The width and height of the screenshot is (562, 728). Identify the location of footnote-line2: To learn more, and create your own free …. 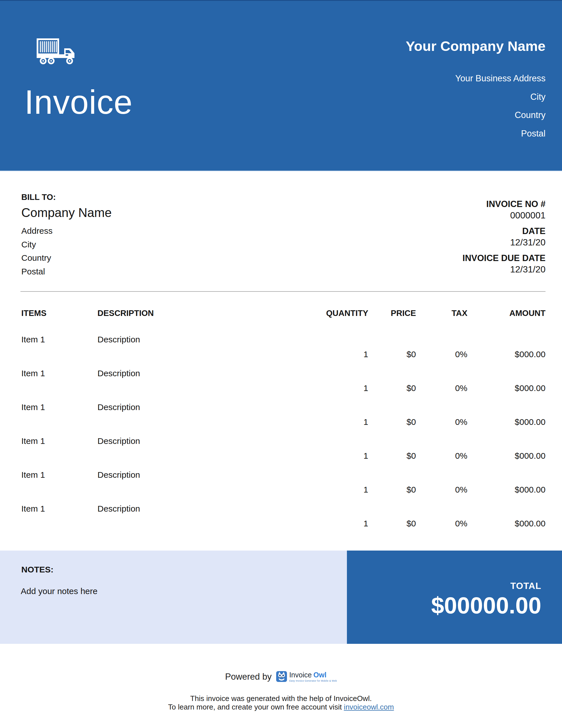
(281, 707).